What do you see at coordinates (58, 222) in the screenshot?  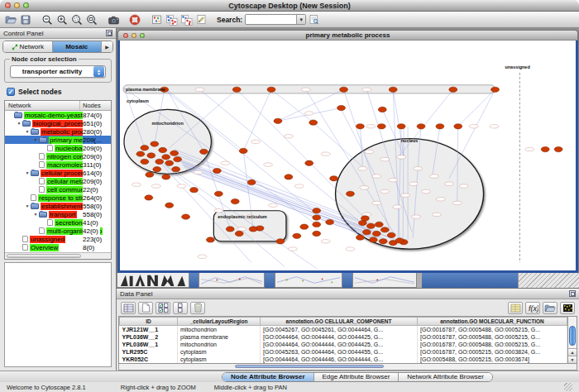 I see `tree-row: secretion41(0)` at bounding box center [58, 222].